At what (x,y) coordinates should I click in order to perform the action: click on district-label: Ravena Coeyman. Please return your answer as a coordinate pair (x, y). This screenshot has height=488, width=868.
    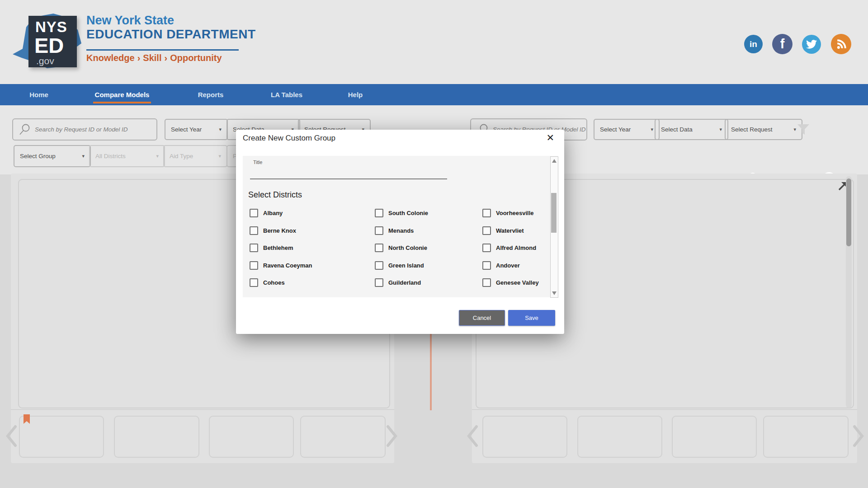
    Looking at the image, I should click on (288, 266).